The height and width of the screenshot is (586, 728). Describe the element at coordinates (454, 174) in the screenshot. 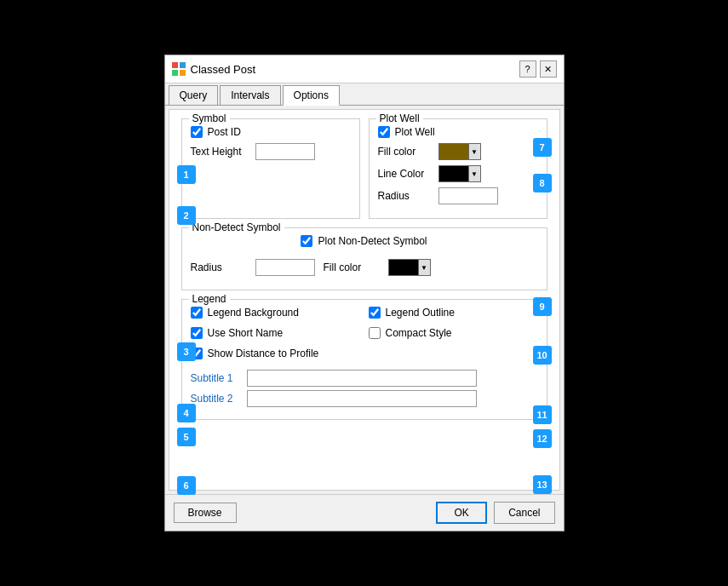

I see `line-color-swatch` at that location.